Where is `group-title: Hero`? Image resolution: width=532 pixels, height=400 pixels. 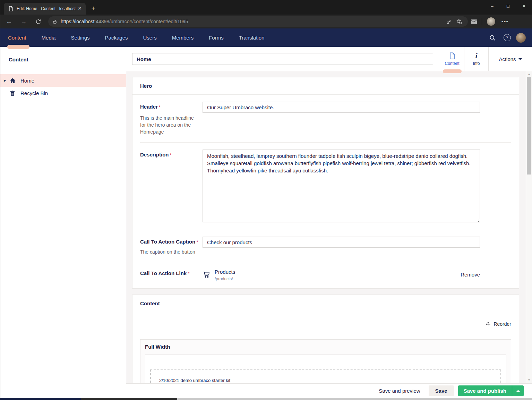 group-title: Hero is located at coordinates (146, 86).